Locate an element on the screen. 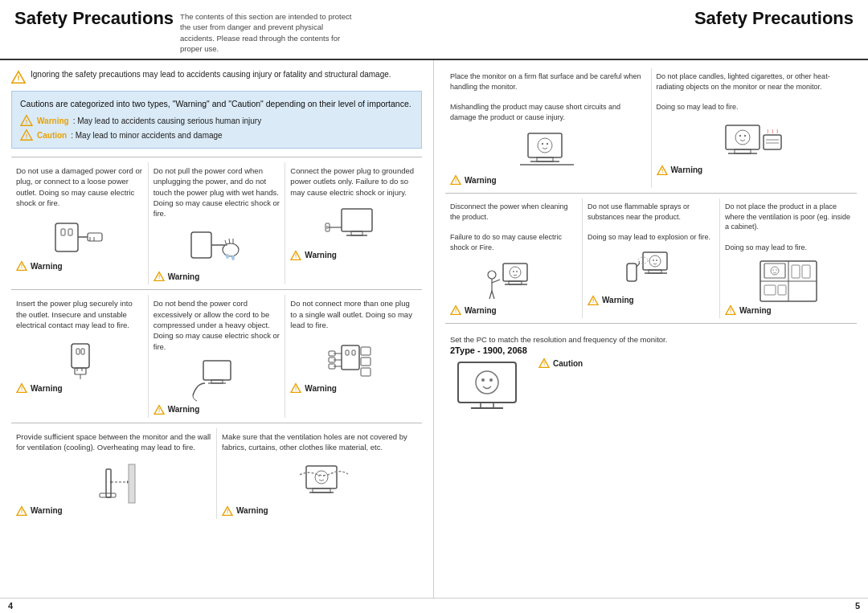 This screenshot has height=613, width=868. info-box-title: Cautions are categorized into two types,… is located at coordinates (217, 104).